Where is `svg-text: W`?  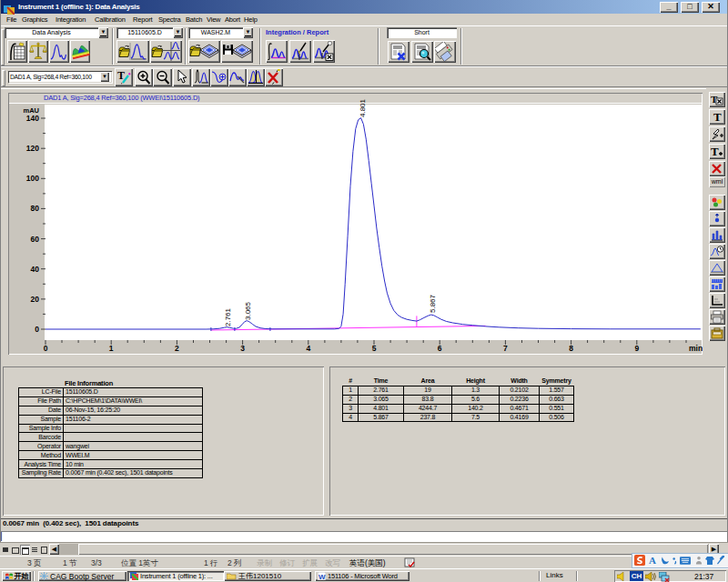
svg-text: W is located at coordinates (322, 577).